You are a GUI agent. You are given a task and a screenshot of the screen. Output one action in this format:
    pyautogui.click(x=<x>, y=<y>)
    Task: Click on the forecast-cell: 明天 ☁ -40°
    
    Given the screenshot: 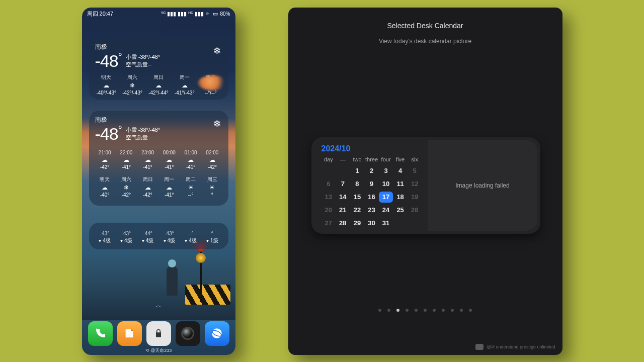 What is the action you would take?
    pyautogui.click(x=105, y=187)
    